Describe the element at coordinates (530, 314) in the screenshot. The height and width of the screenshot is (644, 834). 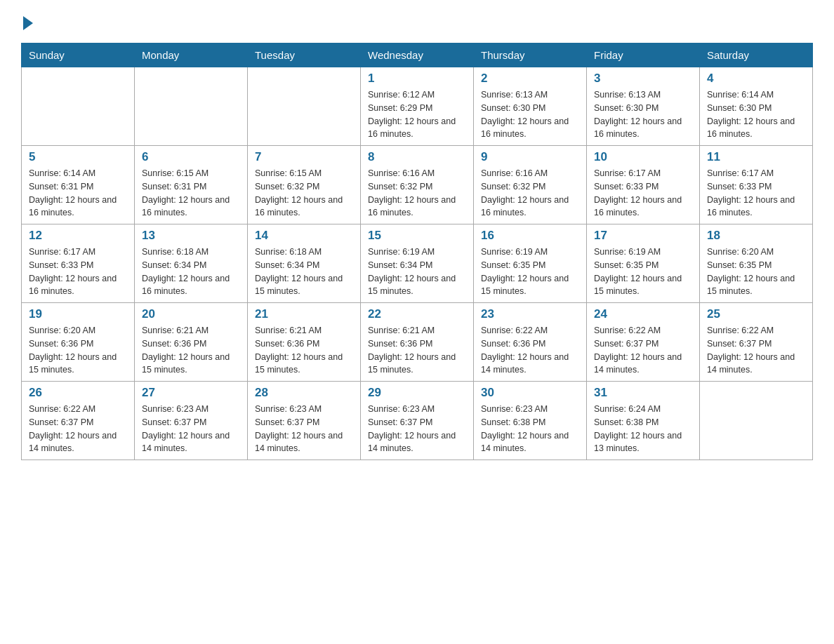
I see `day-number: 23` at that location.